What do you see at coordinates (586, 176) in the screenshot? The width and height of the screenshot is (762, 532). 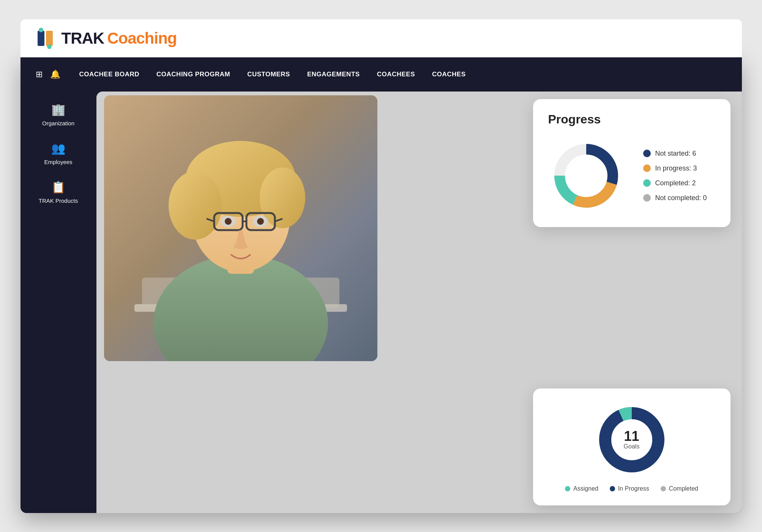 I see `progress-donut` at bounding box center [586, 176].